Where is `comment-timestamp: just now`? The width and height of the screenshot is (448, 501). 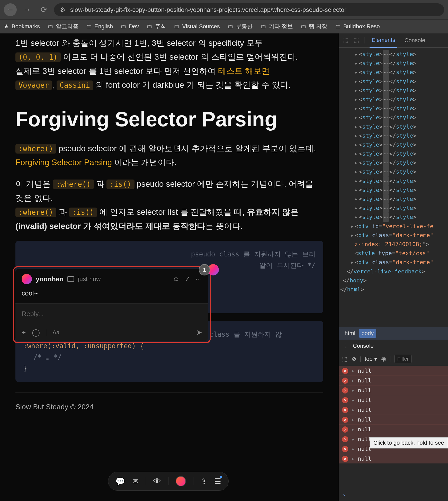
comment-timestamp: just now is located at coordinates (89, 279).